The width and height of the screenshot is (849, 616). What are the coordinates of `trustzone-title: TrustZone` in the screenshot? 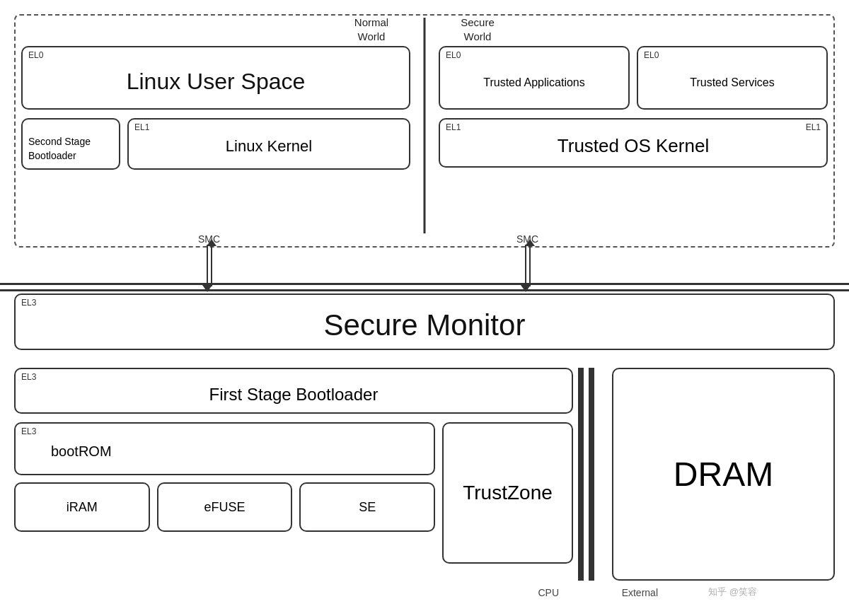 It's located at (508, 493).